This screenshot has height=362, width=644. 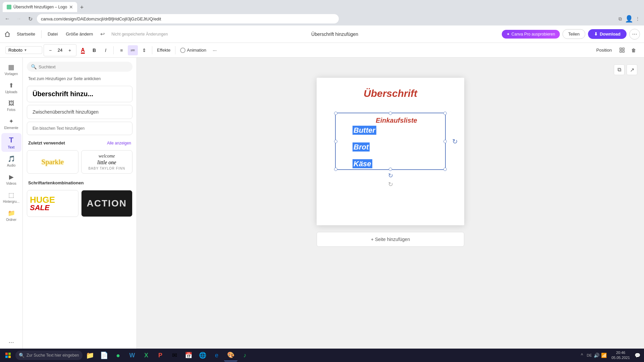 I want to click on sparkle-text: Sparkle, so click(x=52, y=162).